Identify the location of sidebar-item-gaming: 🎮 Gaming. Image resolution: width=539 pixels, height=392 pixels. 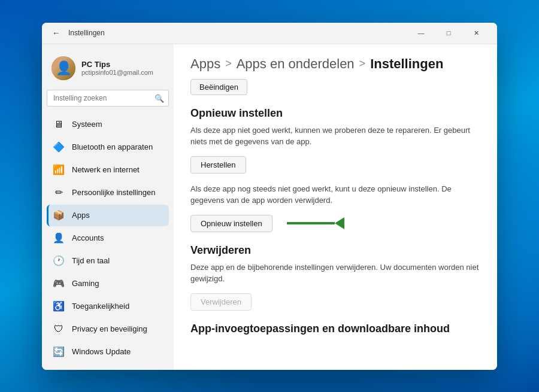
(108, 284).